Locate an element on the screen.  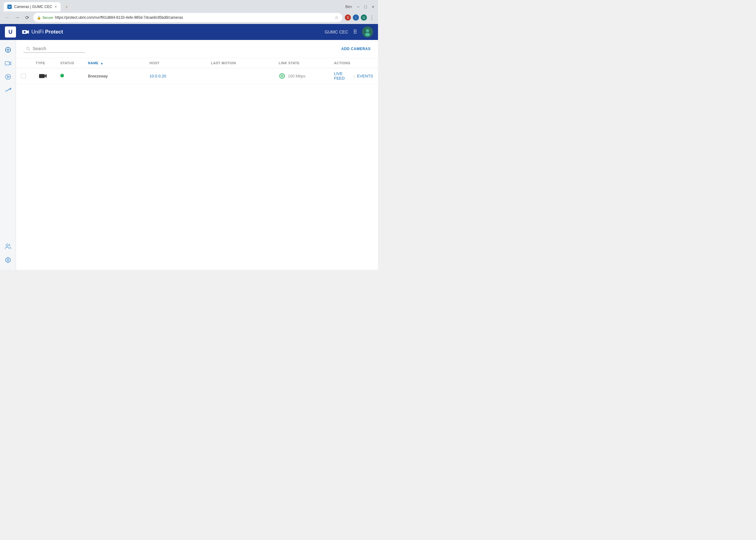
col-type: TYPE is located at coordinates (43, 63).